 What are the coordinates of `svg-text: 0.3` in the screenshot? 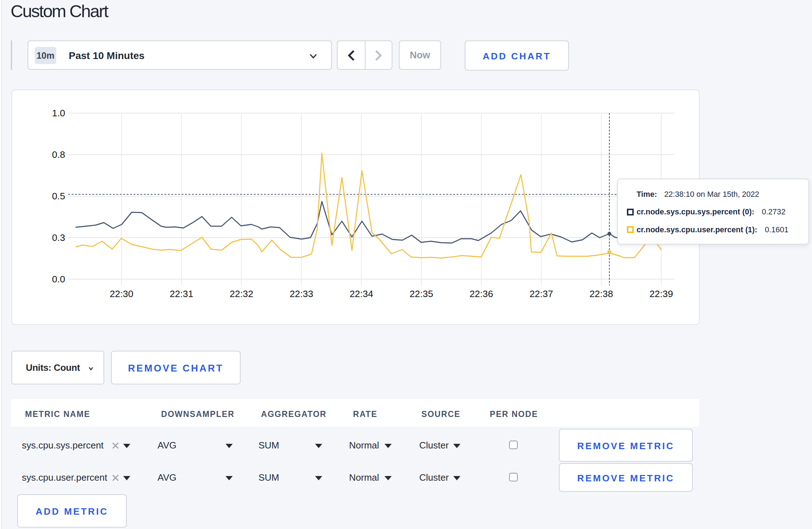 It's located at (59, 238).